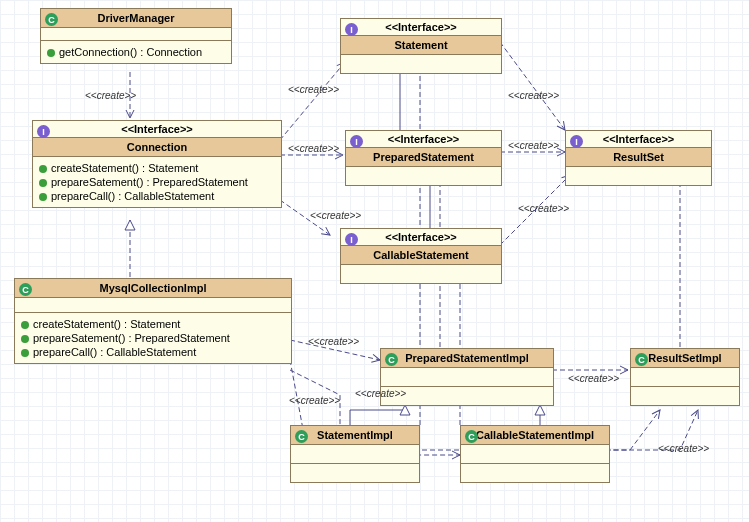 The height and width of the screenshot is (522, 749). Describe the element at coordinates (136, 36) in the screenshot. I see `class-drivermanager: CDriverManager getConnection() : Connect…` at that location.